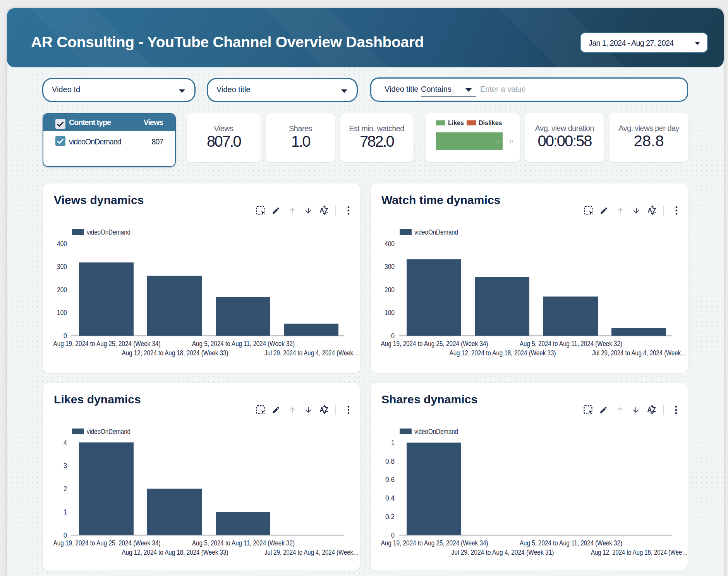 The height and width of the screenshot is (576, 728). Describe the element at coordinates (503, 552) in the screenshot. I see `svg-text:Jul 29, 2024 to Aug 4, 2024 (W: Jul 29, 2024 to Aug 4, 2024 (Week 31)` at that location.